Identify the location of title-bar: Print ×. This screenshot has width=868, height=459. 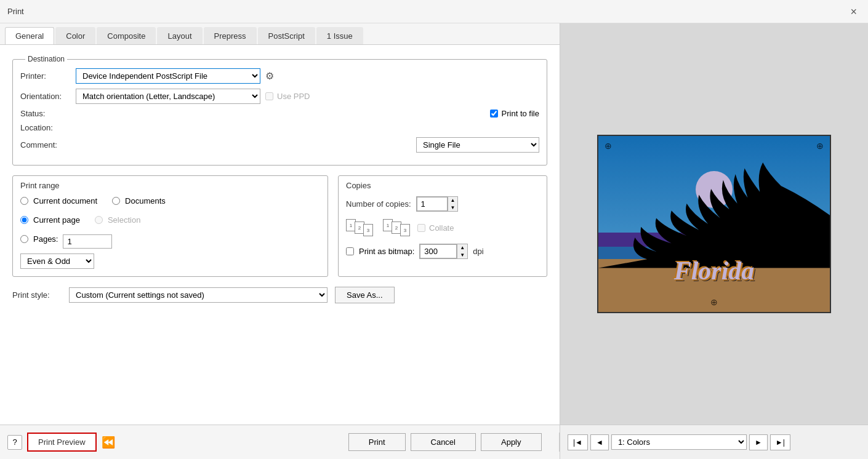
(434, 12).